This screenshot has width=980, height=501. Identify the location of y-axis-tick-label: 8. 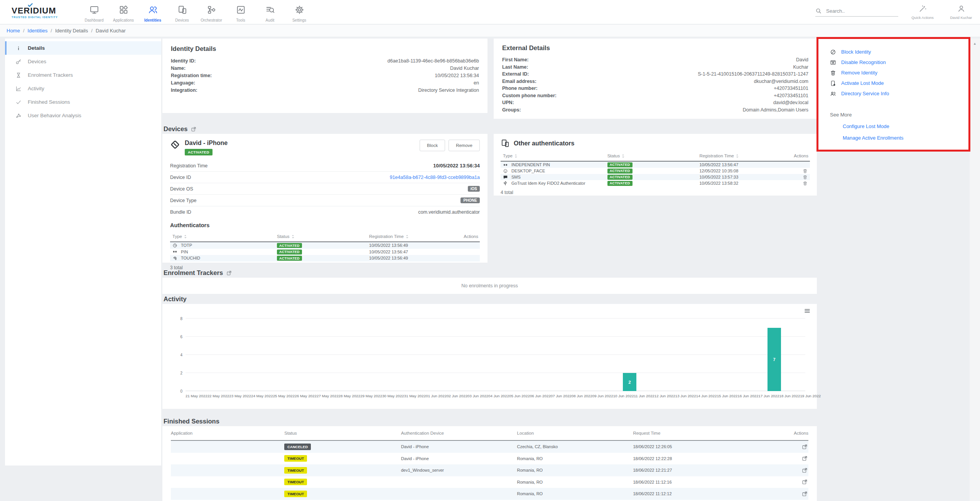
(178, 319).